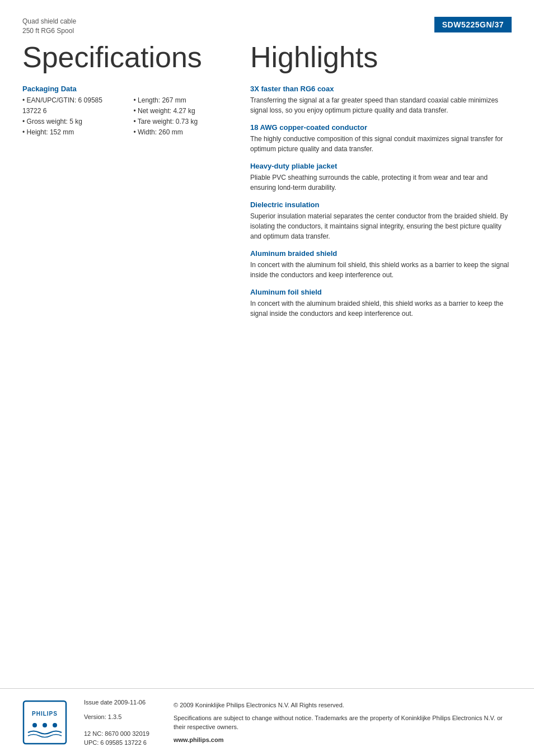 Image resolution: width=534 pixels, height=756 pixels. What do you see at coordinates (198, 740) in the screenshot?
I see `website-link: www.philips.com` at bounding box center [198, 740].